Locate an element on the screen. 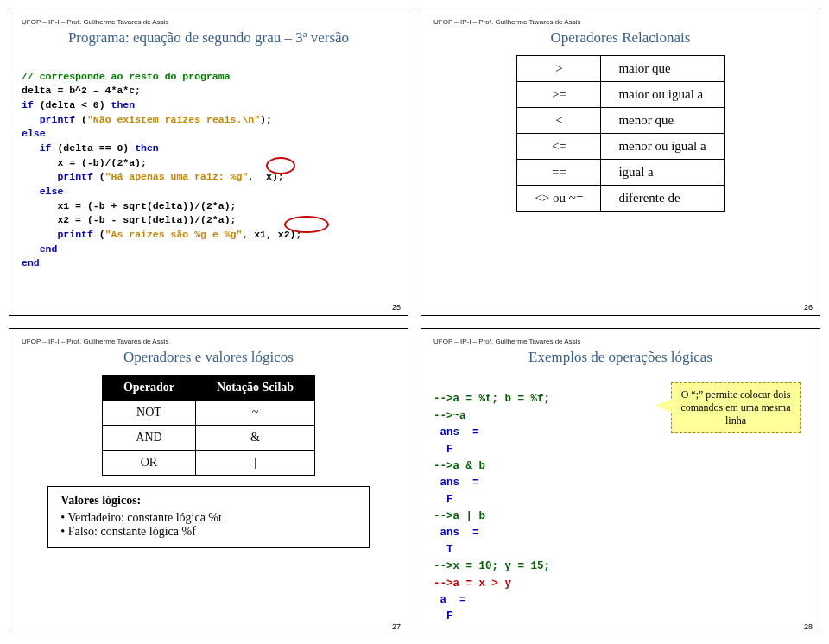 This screenshot has height=644, width=829. page-number: 27 is located at coordinates (396, 627).